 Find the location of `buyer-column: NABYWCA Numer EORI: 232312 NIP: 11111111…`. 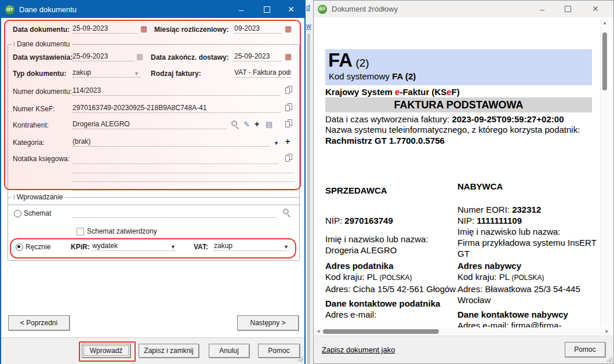

buyer-column: NABYWCA Numer EORI: 232312 NIP: 11111111… is located at coordinates (531, 256).